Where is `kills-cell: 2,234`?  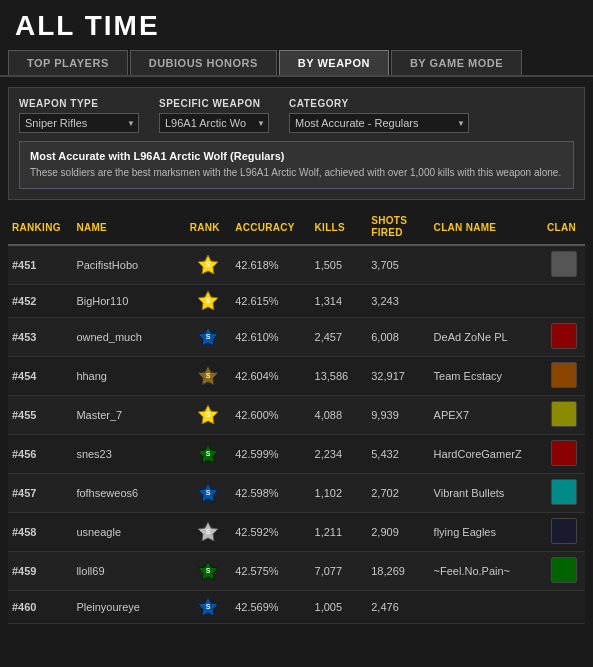
kills-cell: 2,234 is located at coordinates (340, 454).